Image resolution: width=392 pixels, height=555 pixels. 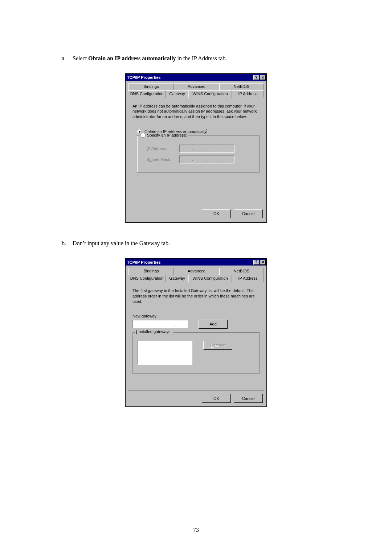 What do you see at coordinates (196, 353) in the screenshot?
I see `installed-groupbox: Installed gateways: Remove` at bounding box center [196, 353].